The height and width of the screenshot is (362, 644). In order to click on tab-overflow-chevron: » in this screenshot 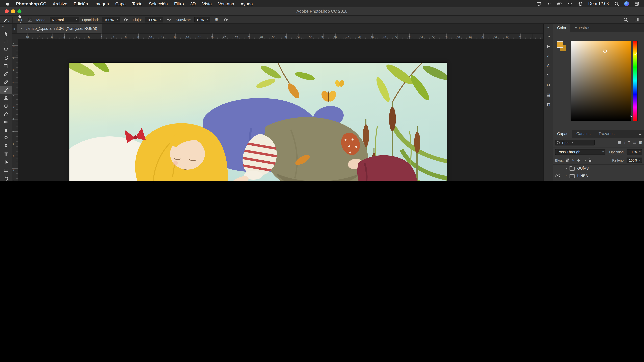, I will do `click(15, 28)`.